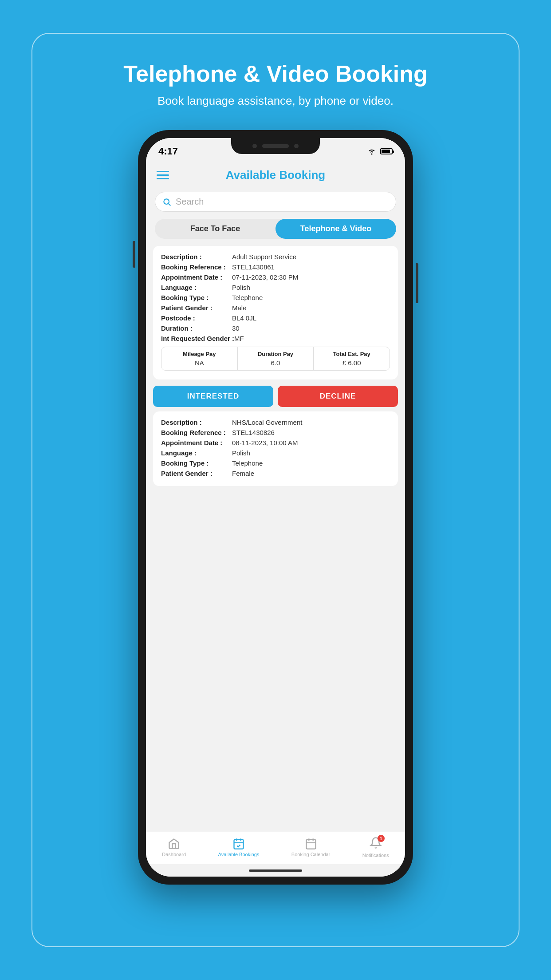  What do you see at coordinates (198, 338) in the screenshot?
I see `int-requested-label: Int Requested Gender :` at bounding box center [198, 338].